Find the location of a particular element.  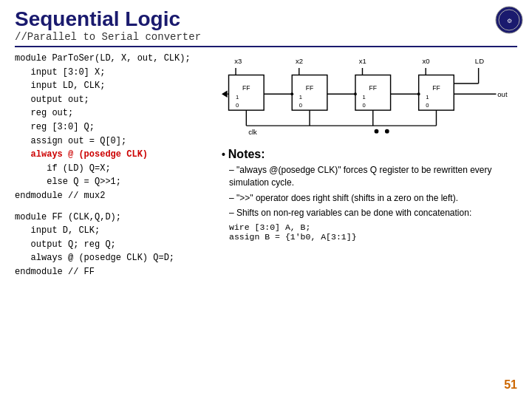

dot2 is located at coordinates (387, 132).